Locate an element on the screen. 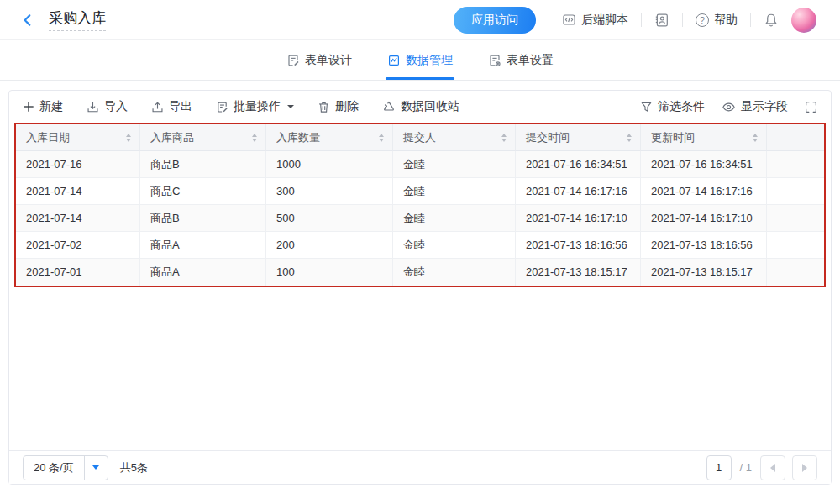 The width and height of the screenshot is (840, 504). column-label: 更新时间 is located at coordinates (673, 138).